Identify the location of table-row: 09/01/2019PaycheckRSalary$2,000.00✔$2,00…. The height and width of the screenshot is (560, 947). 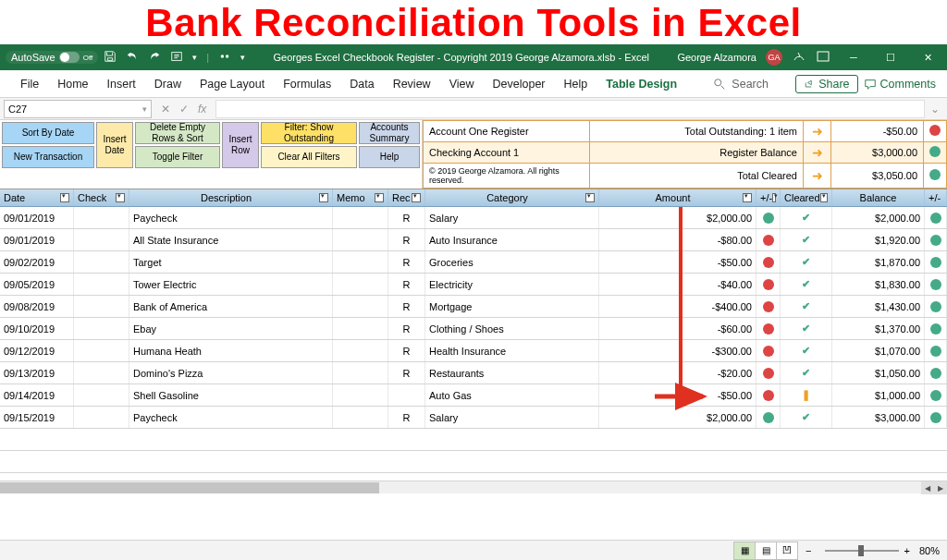
(474, 218).